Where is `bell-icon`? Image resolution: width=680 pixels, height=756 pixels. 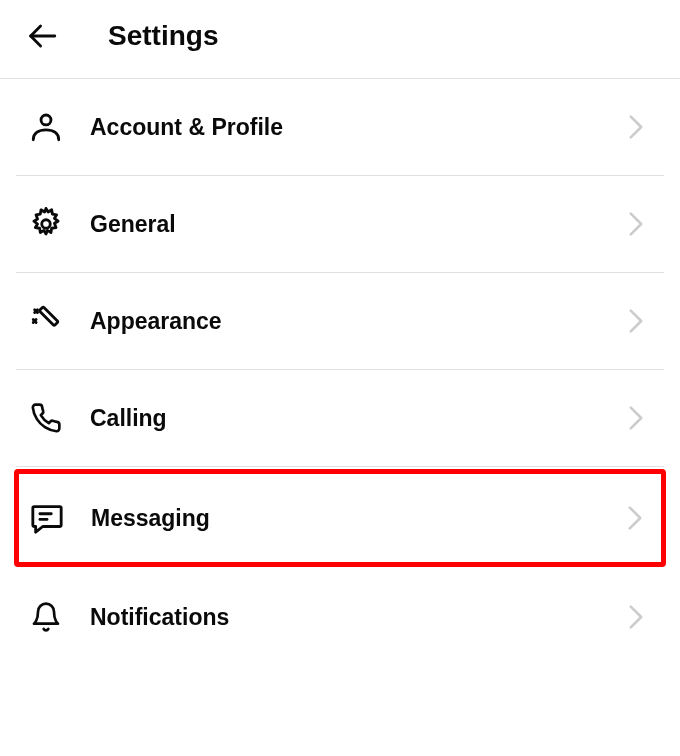 bell-icon is located at coordinates (46, 617).